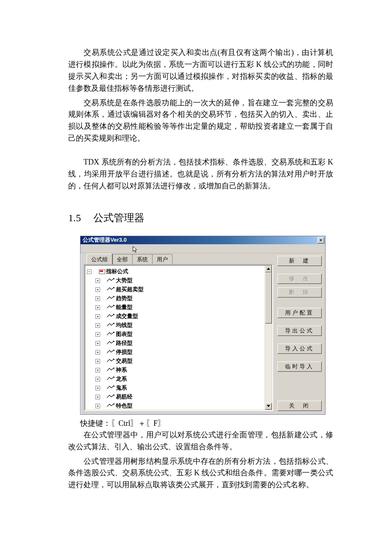 The width and height of the screenshot is (392, 555). What do you see at coordinates (162, 259) in the screenshot?
I see `tab-user: 用户` at bounding box center [162, 259].